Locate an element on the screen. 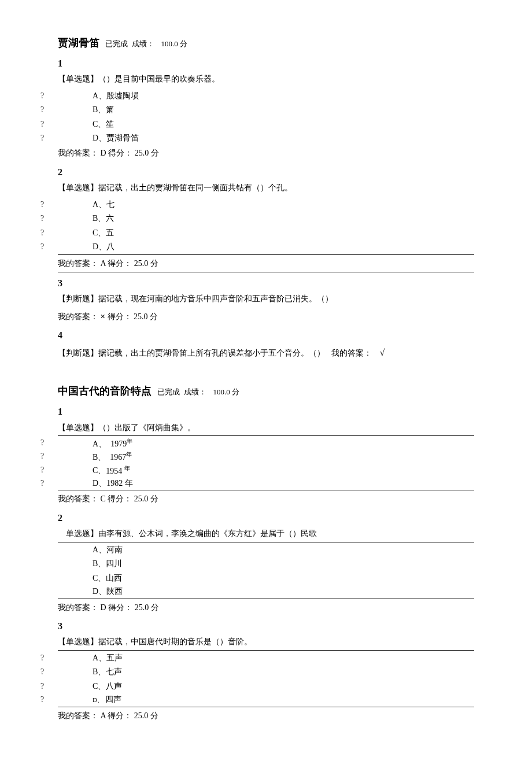  question-number: 4 is located at coordinates (266, 335).